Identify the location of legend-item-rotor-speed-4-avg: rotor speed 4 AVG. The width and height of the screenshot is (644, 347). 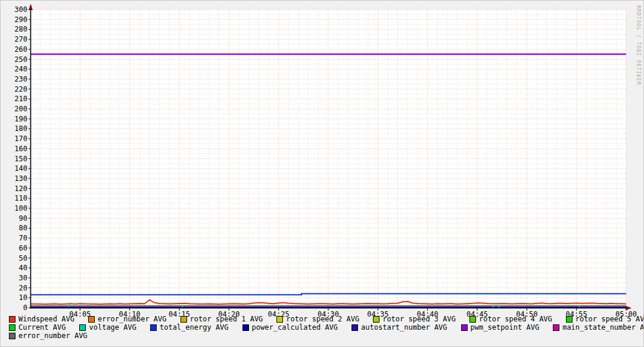
(511, 319).